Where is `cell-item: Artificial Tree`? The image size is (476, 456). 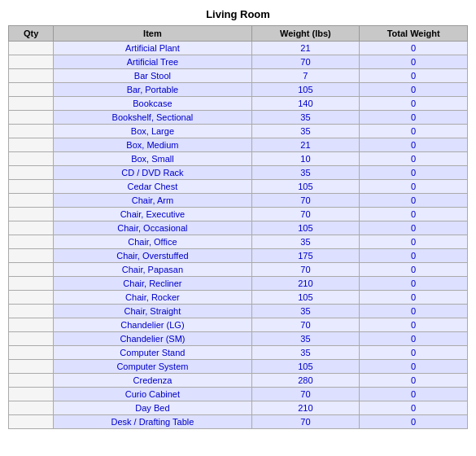 cell-item: Artificial Tree is located at coordinates (153, 62).